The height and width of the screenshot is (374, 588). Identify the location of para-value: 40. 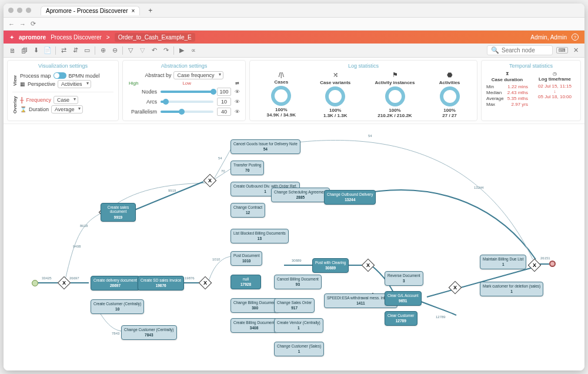
(224, 112).